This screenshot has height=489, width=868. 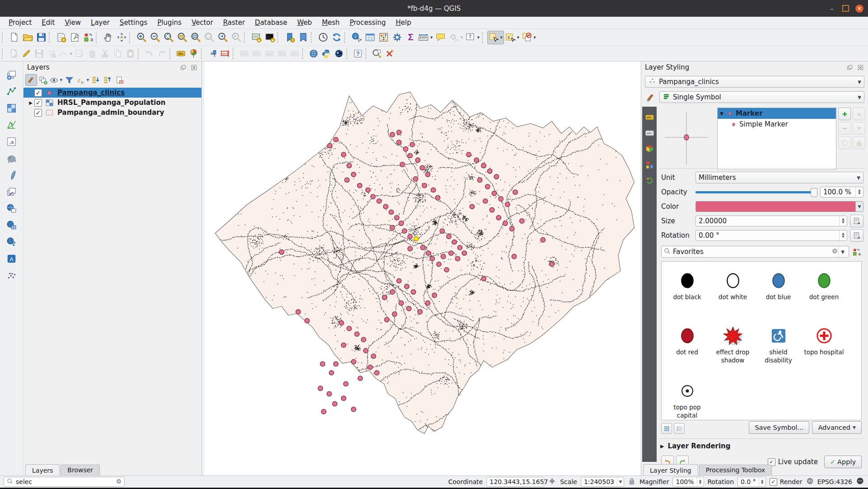 I want to click on remove-symbol-layer-icon, so click(x=845, y=128).